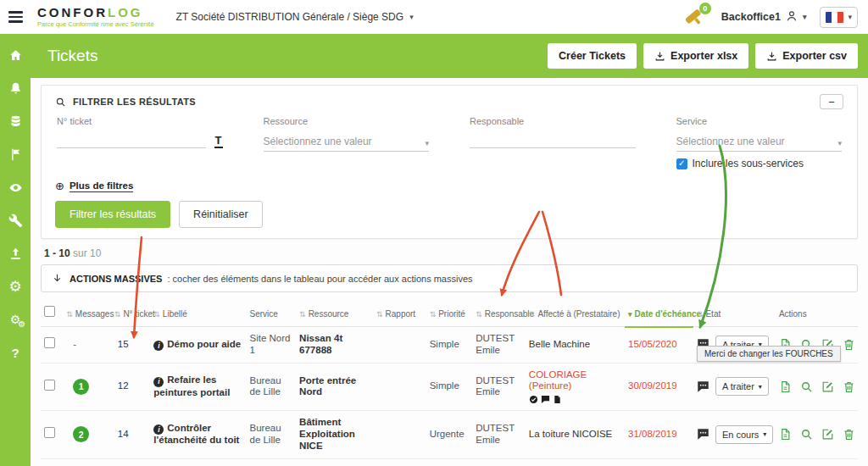 The height and width of the screenshot is (466, 868). Describe the element at coordinates (575, 386) in the screenshot. I see `assigned-cell: COLORIAGE (Peinture)` at that location.